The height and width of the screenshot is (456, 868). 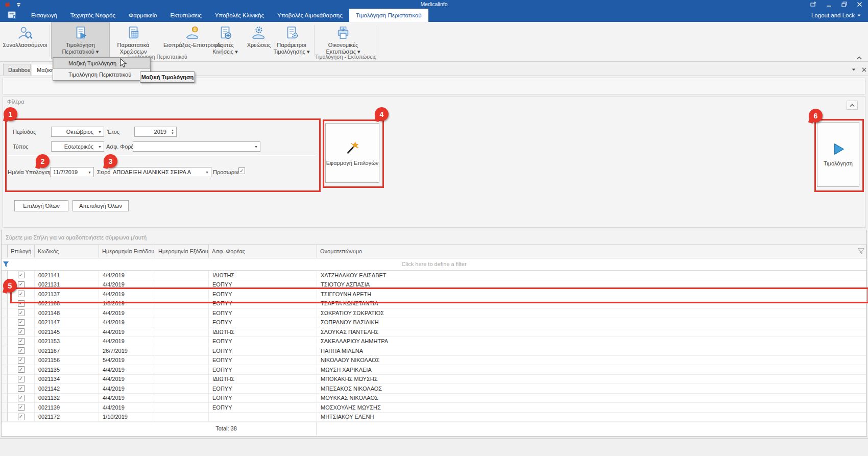 I want to click on table-row: 00211424/4/2019ΕΟΠΥΥΜΠΕΣΑΚΟΣ ΝΙΚΟΛΑΟΣ, so click(x=434, y=389).